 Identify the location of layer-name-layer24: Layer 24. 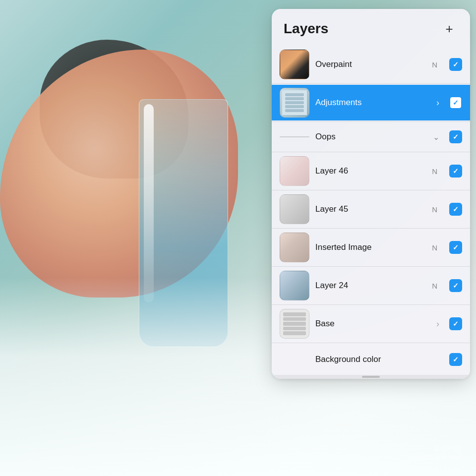
(332, 286).